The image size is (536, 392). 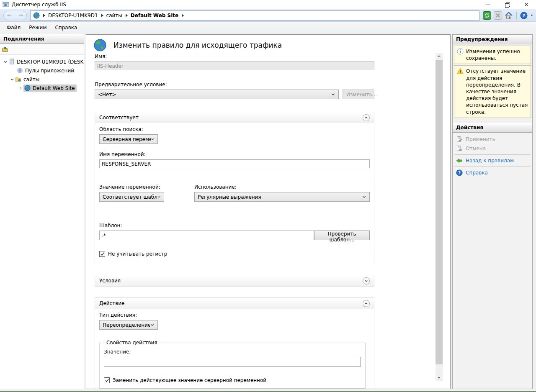 I want to click on help-link: ? Справка, so click(x=492, y=173).